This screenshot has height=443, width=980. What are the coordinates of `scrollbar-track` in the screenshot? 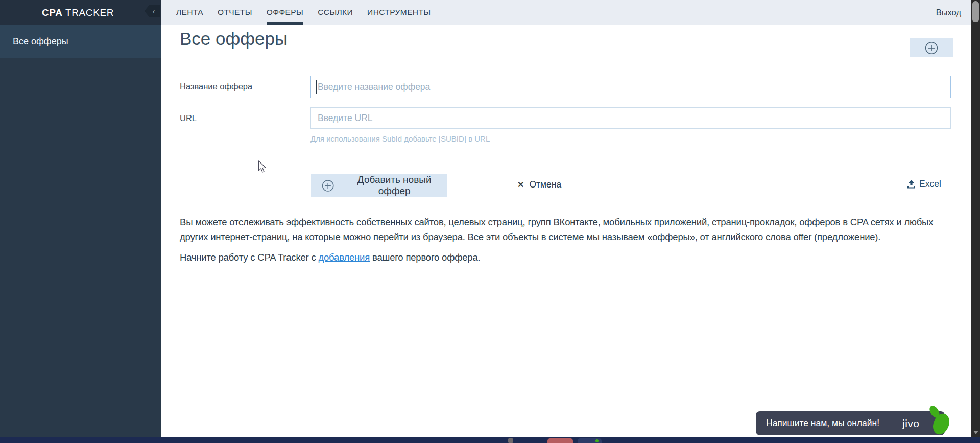 It's located at (975, 219).